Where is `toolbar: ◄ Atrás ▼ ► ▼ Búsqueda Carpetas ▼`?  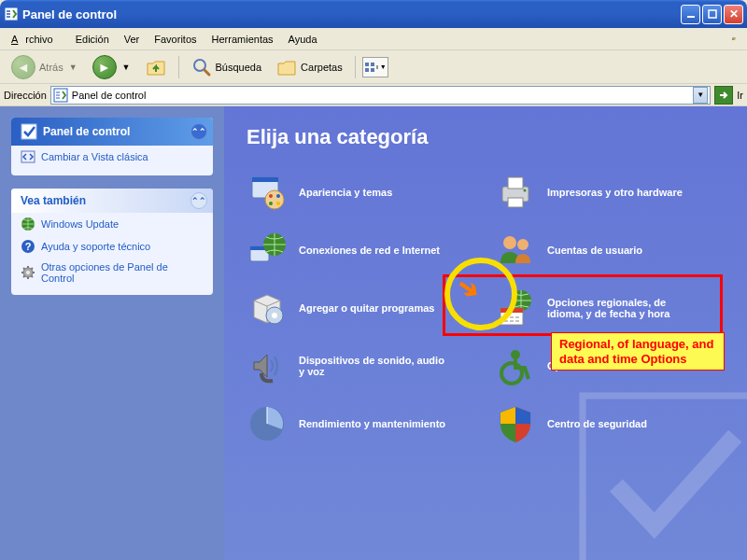
toolbar: ◄ Atrás ▼ ► ▼ Búsqueda Carpetas ▼ is located at coordinates (374, 67).